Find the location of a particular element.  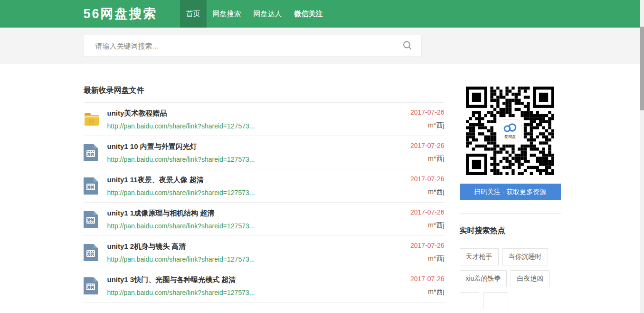

site-logo: 56网盘搜索 is located at coordinates (132, 14).